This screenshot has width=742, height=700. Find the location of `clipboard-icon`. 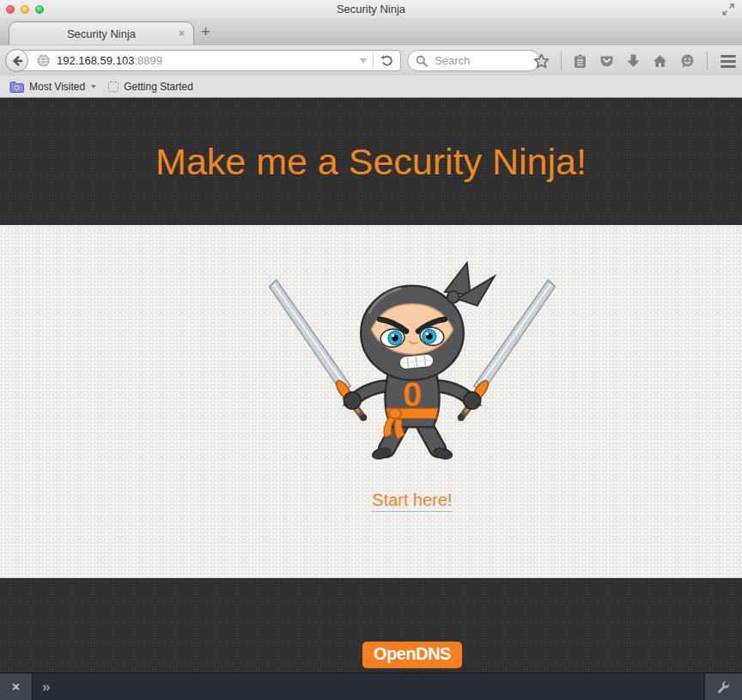

clipboard-icon is located at coordinates (581, 62).